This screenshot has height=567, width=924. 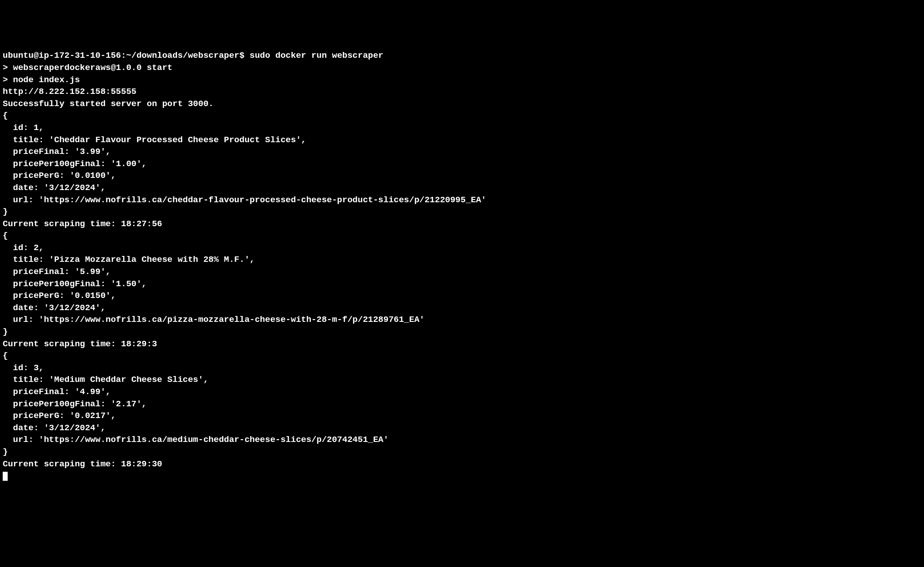 What do you see at coordinates (462, 440) in the screenshot?
I see `object-field-url: url: 'https://www.nofrills.ca/medium-che…` at bounding box center [462, 440].